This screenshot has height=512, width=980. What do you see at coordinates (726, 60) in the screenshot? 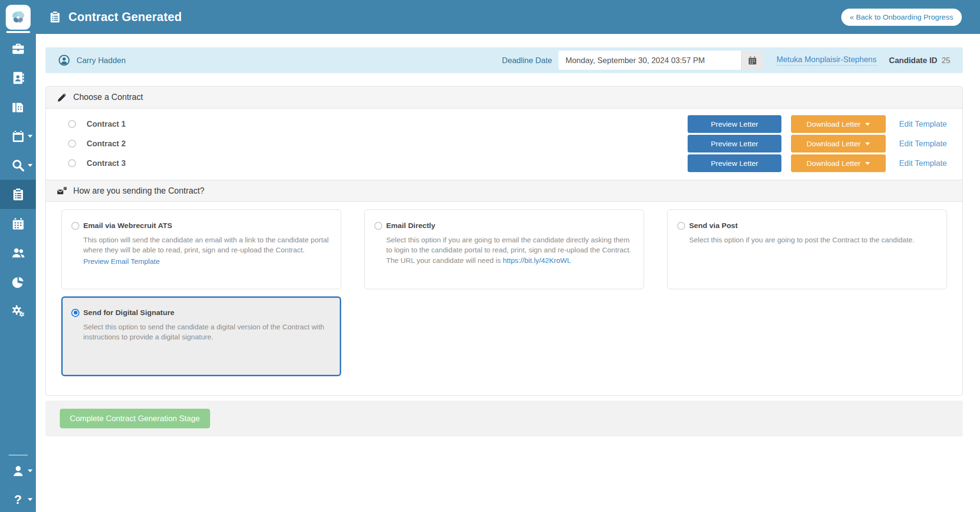
I see `candidate-bar-right: Deadline Date Metuka Monplaisir-Stephens…` at bounding box center [726, 60].